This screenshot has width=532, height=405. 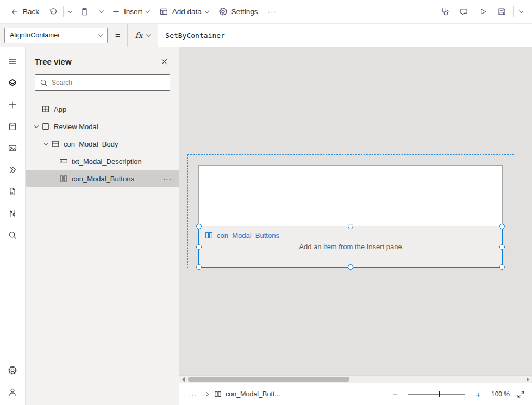 What do you see at coordinates (464, 12) in the screenshot?
I see `comments-button` at bounding box center [464, 12].